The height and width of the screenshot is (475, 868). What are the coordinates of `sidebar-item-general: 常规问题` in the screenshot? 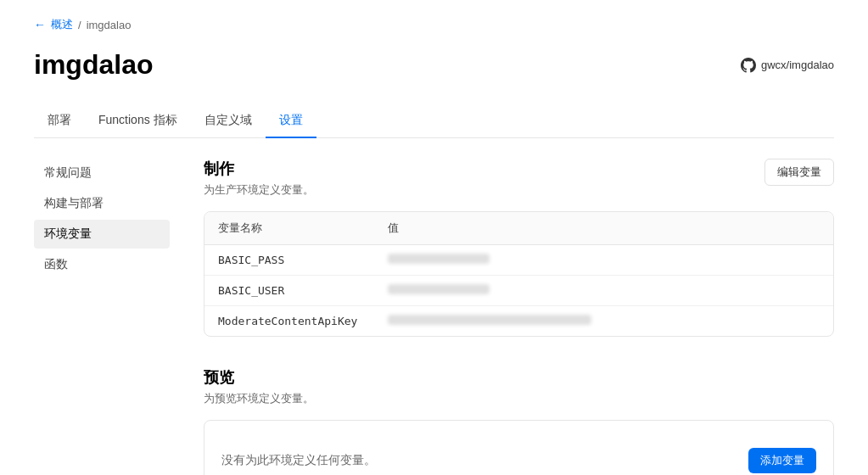 It's located at (102, 173).